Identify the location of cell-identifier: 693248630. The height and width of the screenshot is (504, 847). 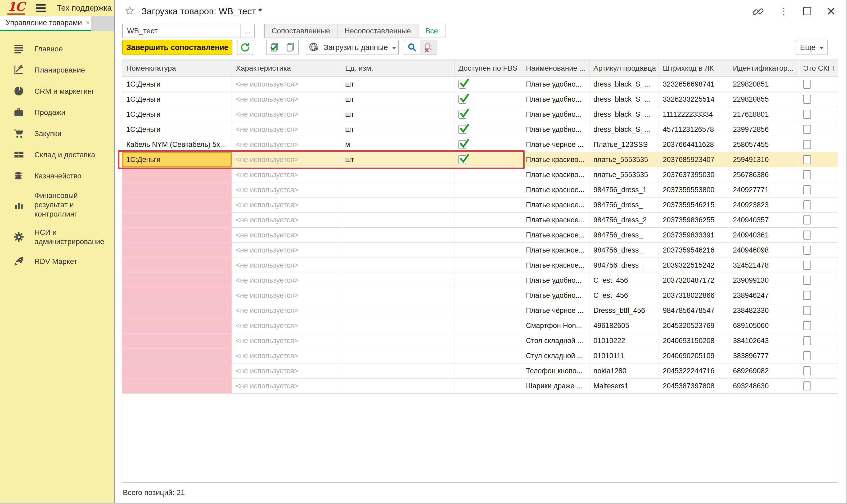
(764, 386).